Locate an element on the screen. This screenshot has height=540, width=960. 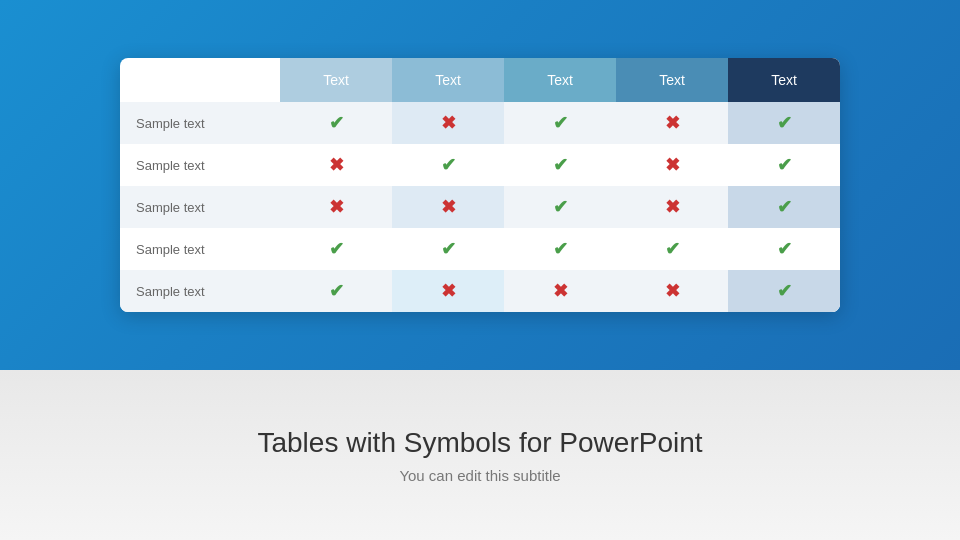
cell-r3-c1: ✔ is located at coordinates (448, 249).